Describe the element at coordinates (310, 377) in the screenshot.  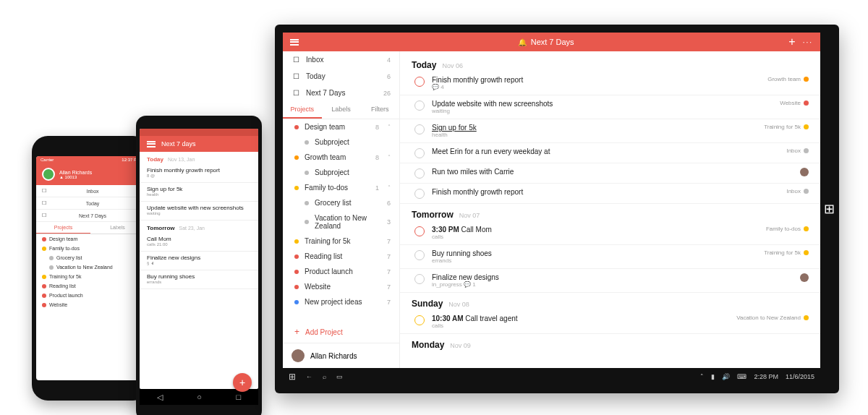
I see `back-icon: ←` at that location.